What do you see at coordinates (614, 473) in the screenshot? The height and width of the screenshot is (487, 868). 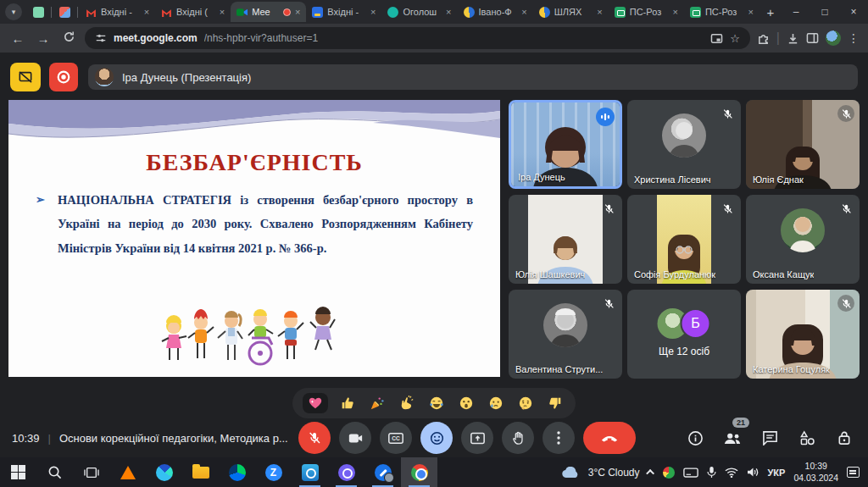 I see `weather-text: 3°C Cloudy` at bounding box center [614, 473].